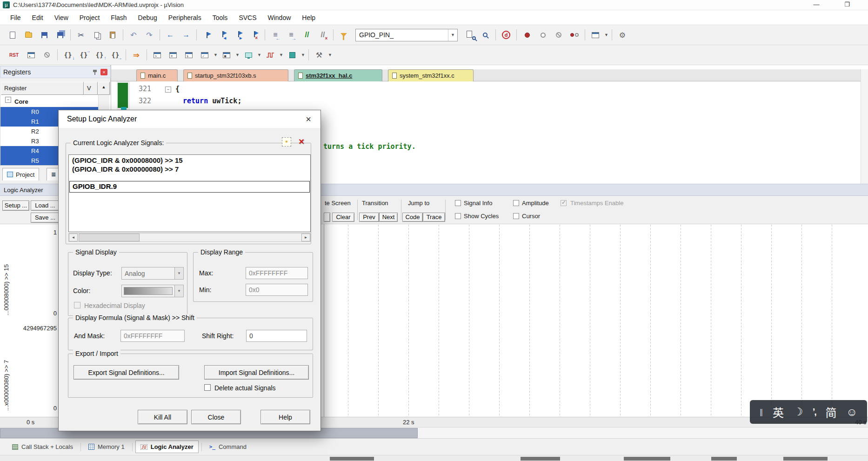 The height and width of the screenshot is (461, 868). Describe the element at coordinates (478, 203) in the screenshot. I see `signal-info-label: Signal Info` at that location.